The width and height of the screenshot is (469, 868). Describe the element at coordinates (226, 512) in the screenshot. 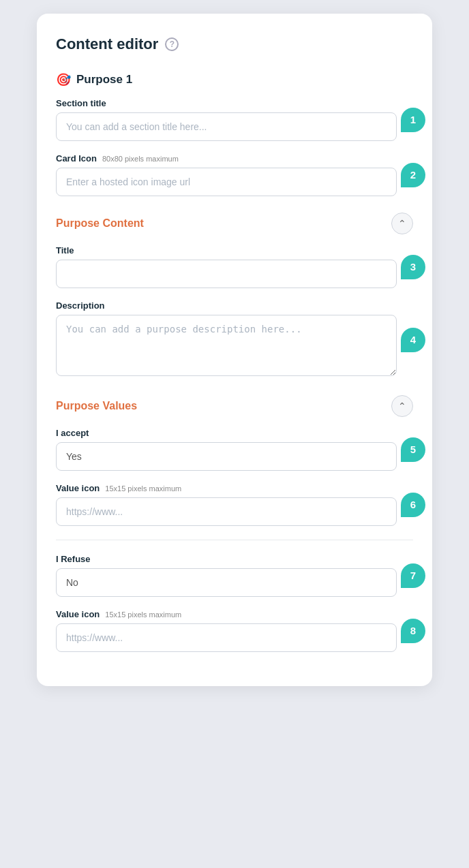

I see `value-icon-accept-input` at that location.